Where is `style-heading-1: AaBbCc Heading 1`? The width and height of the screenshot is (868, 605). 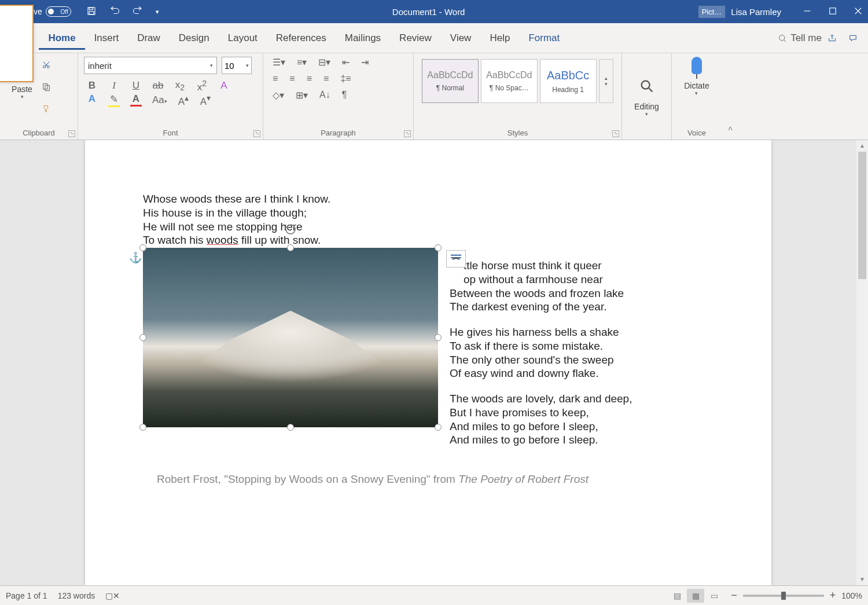
style-heading-1: AaBbCc Heading 1 is located at coordinates (568, 81).